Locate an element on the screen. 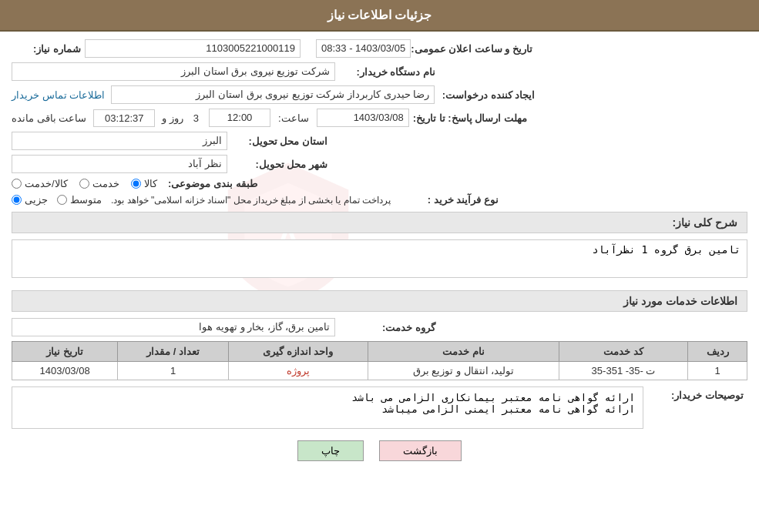 The width and height of the screenshot is (759, 532). order-announce-row: تاریخ و ساعت اعلان عمومی: 1403/03/05 - 0… is located at coordinates (379, 49).